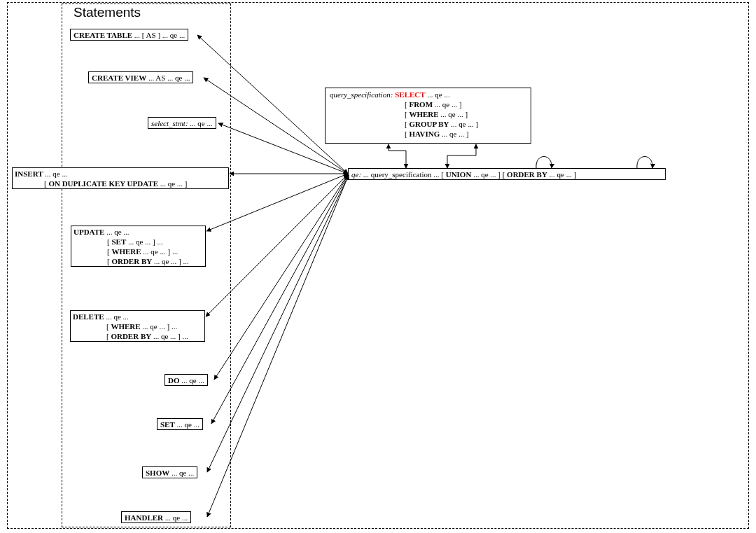 The image size is (756, 533). What do you see at coordinates (119, 78) in the screenshot?
I see `kw-create-view: CREATE VIEW` at bounding box center [119, 78].